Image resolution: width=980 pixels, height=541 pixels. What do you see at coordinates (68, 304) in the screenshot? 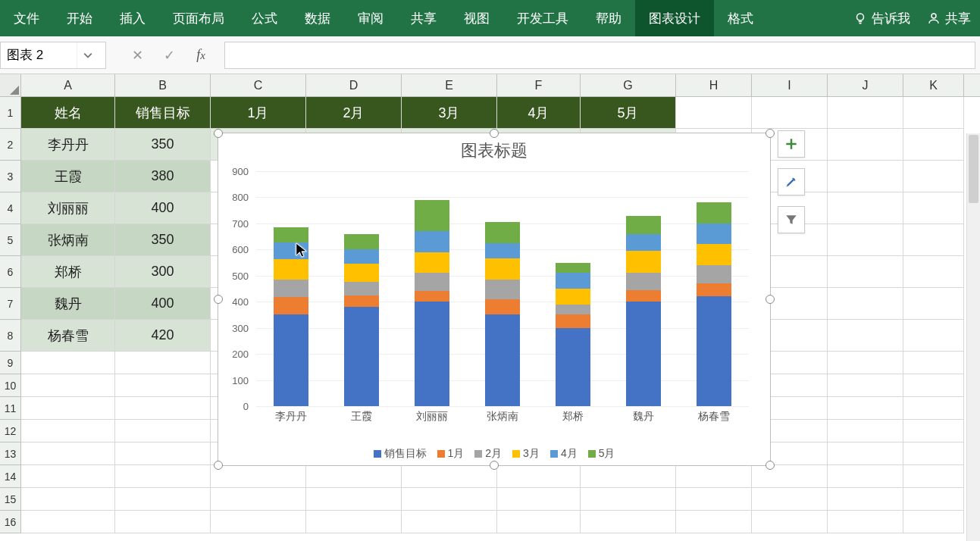
I see `cell-A7: 魏丹` at bounding box center [68, 304].